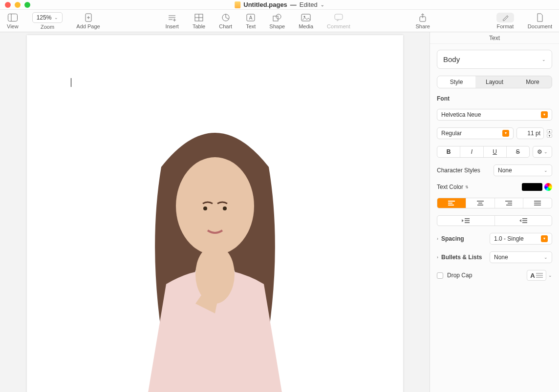 The height and width of the screenshot is (392, 559). Describe the element at coordinates (521, 239) in the screenshot. I see `spacing-dropdown: 1.0 - Single ▾` at that location.